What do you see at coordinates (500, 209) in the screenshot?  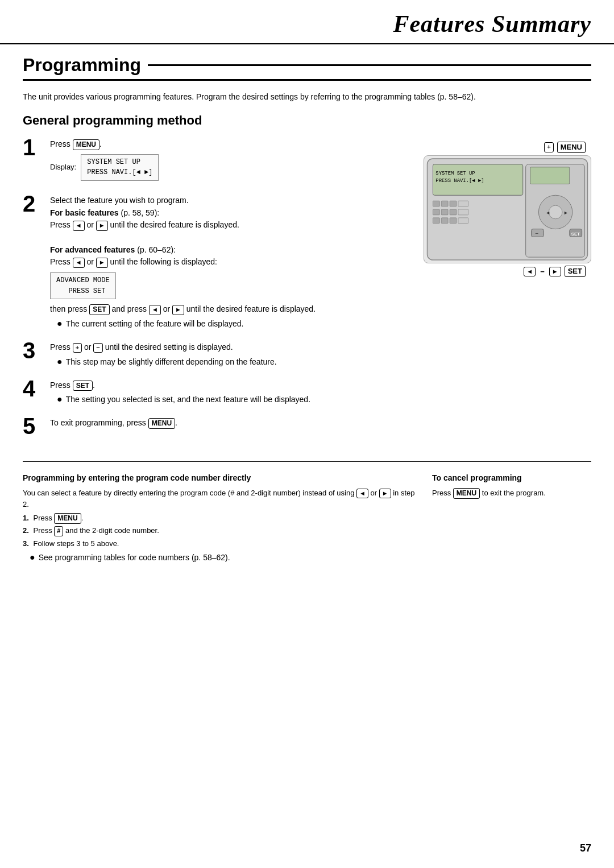 I see `device-column: + MENU SYSTEM SET UP PRESS NAVI.[◄ ►]` at bounding box center [500, 209].